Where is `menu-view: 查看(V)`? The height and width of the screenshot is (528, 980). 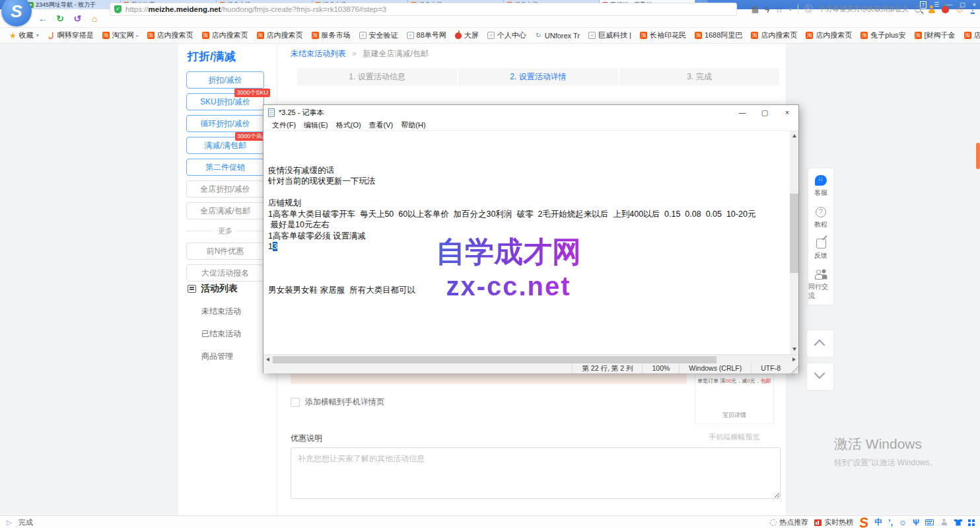 menu-view: 查看(V) is located at coordinates (382, 125).